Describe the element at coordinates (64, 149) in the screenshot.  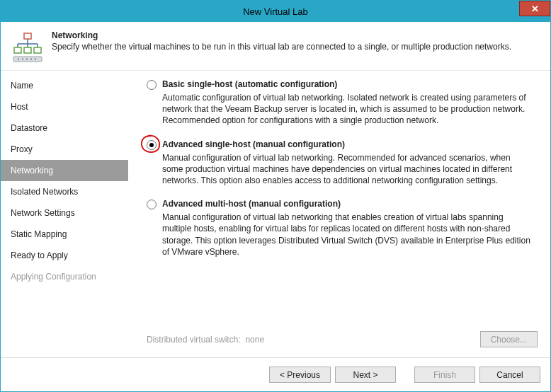
I see `sidebar-item-proxy: Proxy` at that location.